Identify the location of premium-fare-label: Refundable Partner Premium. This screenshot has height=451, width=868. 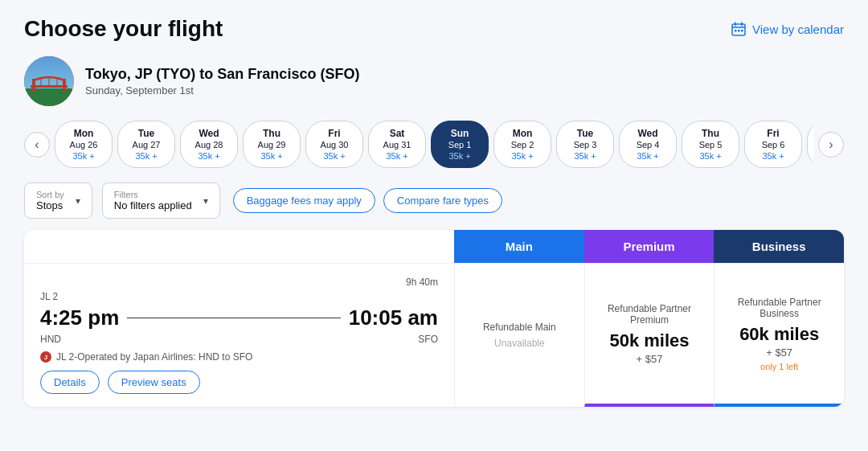
(649, 314).